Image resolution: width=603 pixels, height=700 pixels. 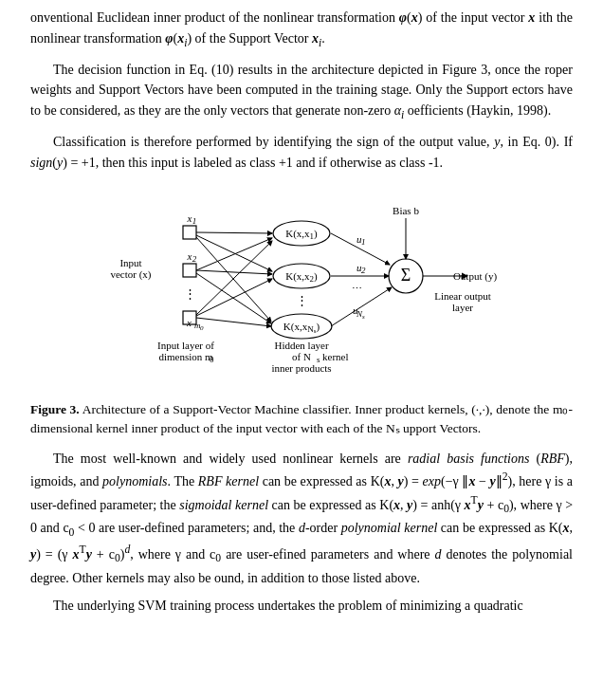 What do you see at coordinates (302, 606) in the screenshot?
I see `para-5-text: The underlying SVM training process unde…` at bounding box center [302, 606].